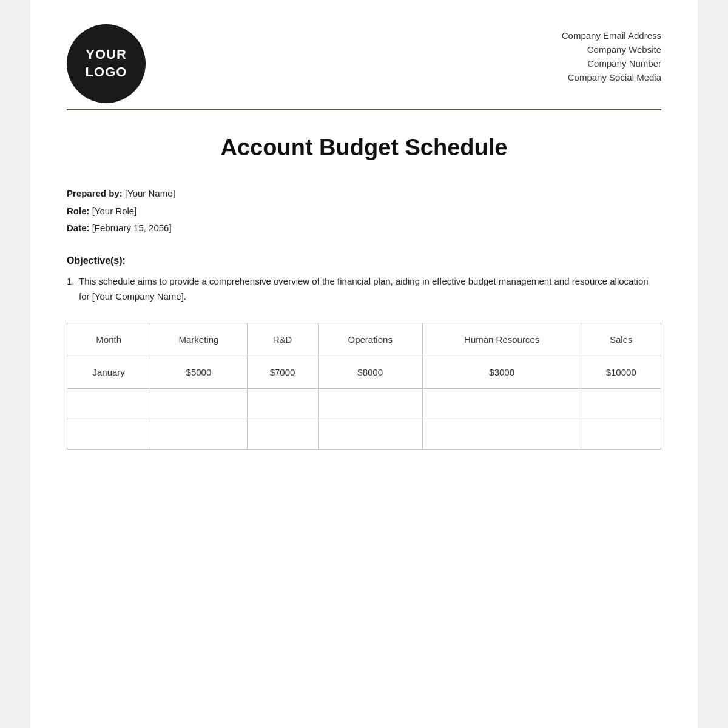 This screenshot has height=728, width=728. I want to click on prepared-by-value: [Your Name], so click(150, 193).